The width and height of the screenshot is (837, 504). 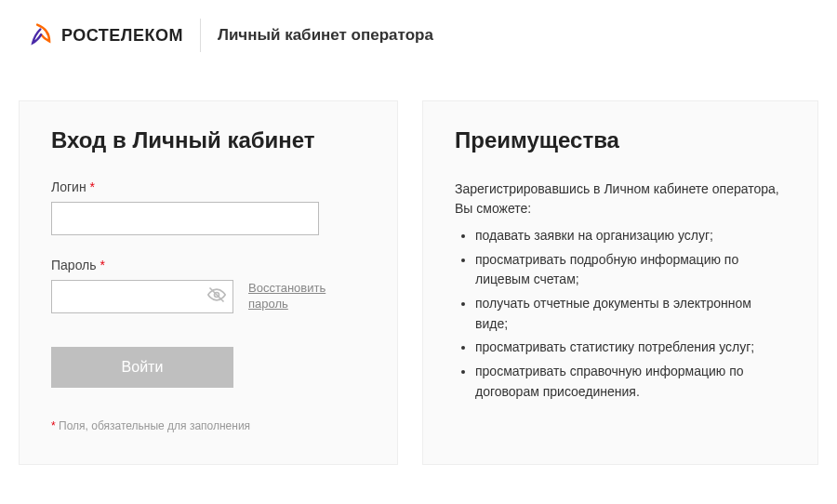 I want to click on eye-off-icon, so click(x=217, y=297).